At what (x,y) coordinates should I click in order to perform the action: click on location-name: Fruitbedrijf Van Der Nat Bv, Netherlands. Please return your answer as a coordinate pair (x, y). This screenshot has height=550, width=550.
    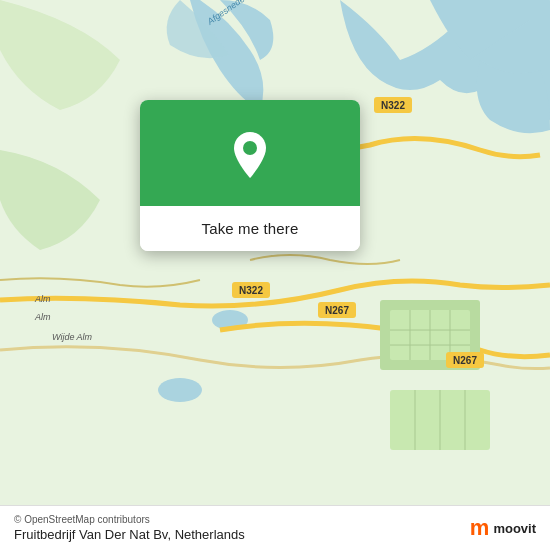
    Looking at the image, I should click on (130, 534).